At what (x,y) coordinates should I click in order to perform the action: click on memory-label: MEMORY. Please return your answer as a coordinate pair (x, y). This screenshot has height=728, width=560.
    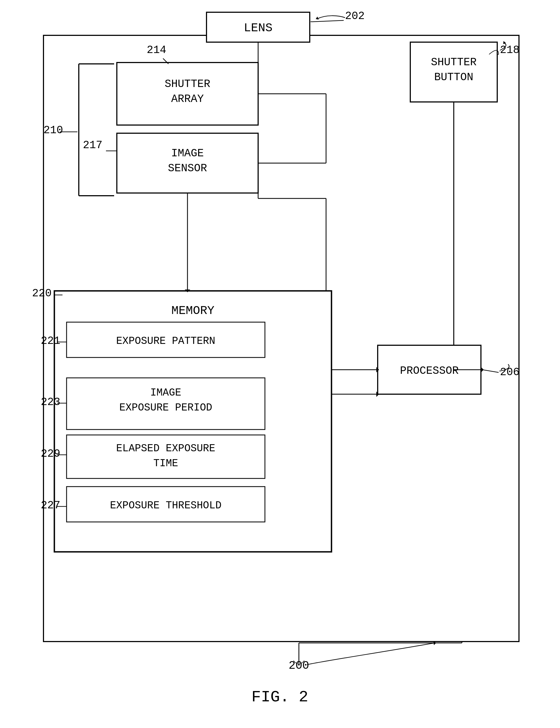
    Looking at the image, I should click on (193, 311).